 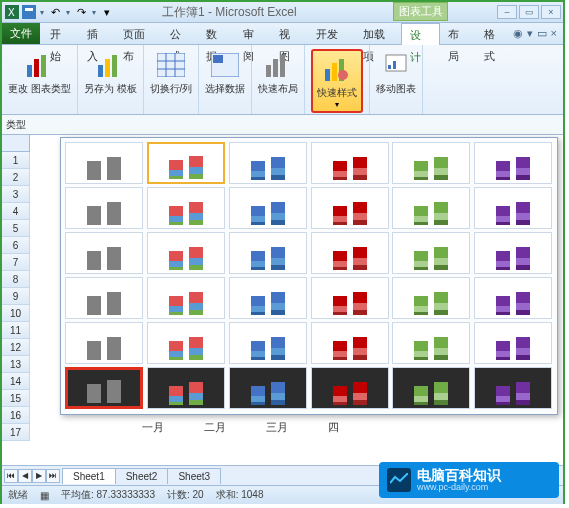 I want to click on minimize-button: –, so click(x=507, y=12).